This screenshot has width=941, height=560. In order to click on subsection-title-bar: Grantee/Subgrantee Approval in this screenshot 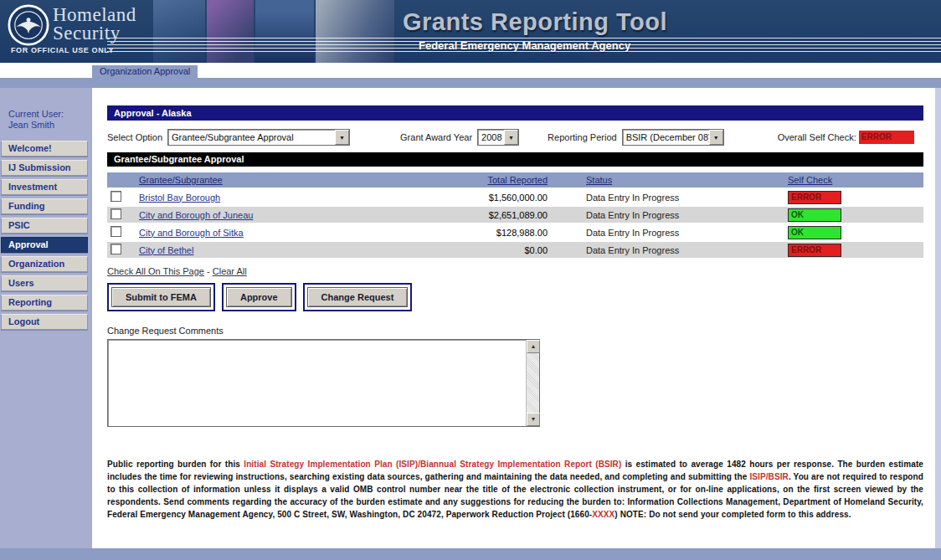, I will do `click(516, 159)`.